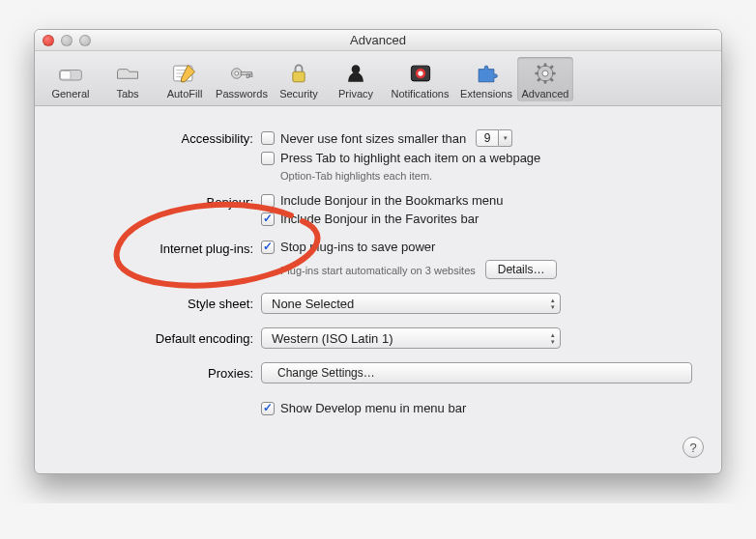  I want to click on tab-label: Tabs, so click(128, 94).